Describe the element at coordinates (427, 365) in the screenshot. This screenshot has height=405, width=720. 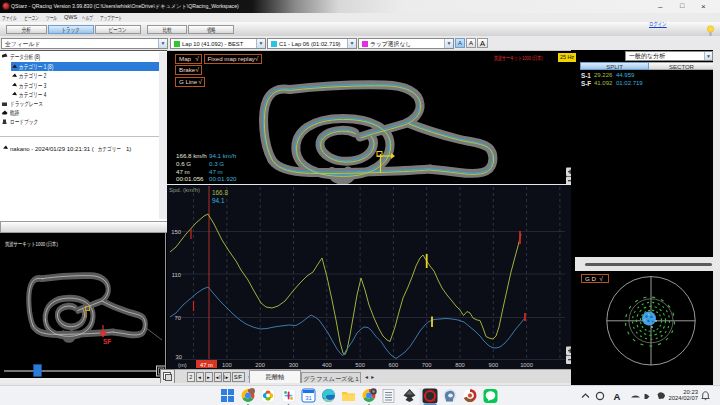
I see `svg-text: 700` at that location.